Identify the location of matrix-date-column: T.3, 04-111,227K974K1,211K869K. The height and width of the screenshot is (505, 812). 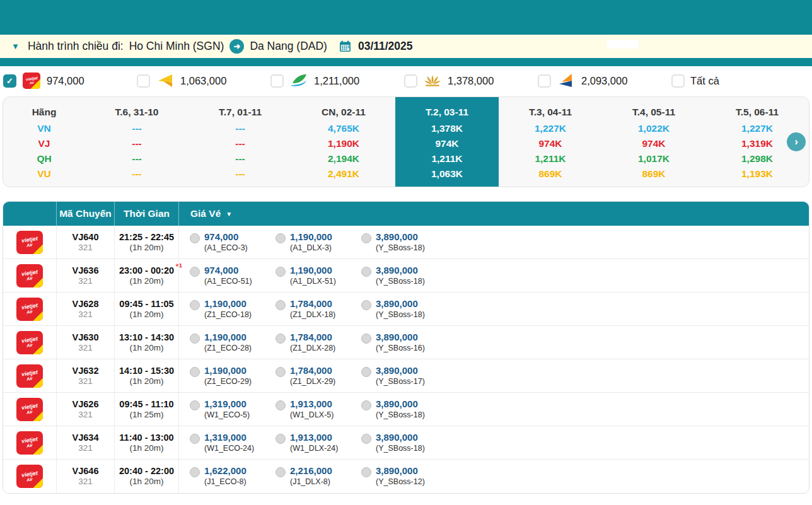
(550, 142).